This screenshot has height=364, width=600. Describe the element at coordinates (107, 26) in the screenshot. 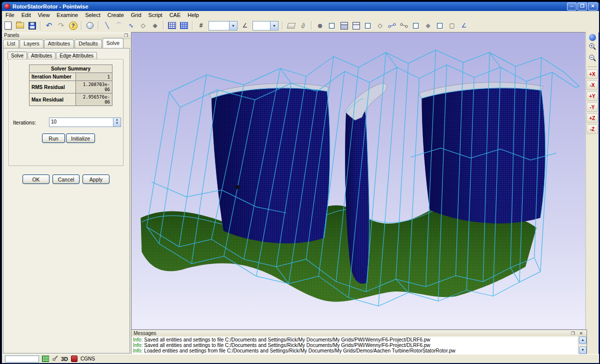

I see `segment-tool-icon: ╲` at that location.